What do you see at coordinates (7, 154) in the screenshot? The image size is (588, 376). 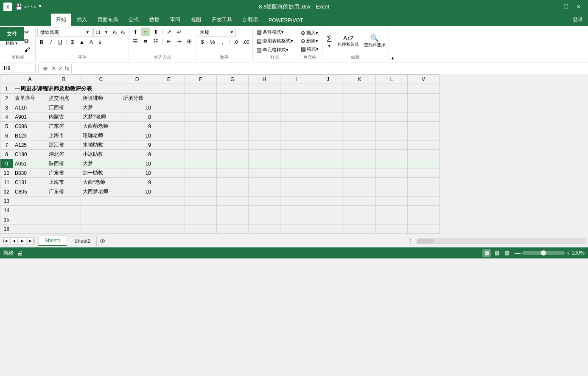 I see `row-number: 8` at bounding box center [7, 154].